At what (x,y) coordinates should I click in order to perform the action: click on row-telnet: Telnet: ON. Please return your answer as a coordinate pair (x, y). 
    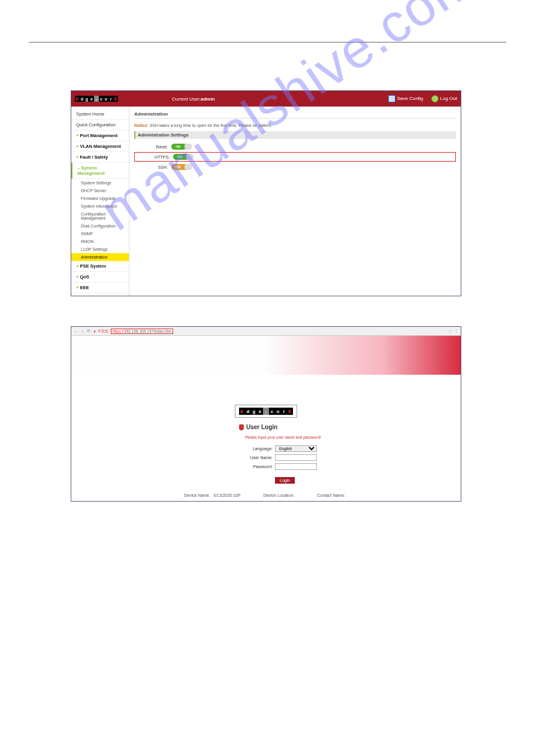
    Looking at the image, I should click on (295, 147).